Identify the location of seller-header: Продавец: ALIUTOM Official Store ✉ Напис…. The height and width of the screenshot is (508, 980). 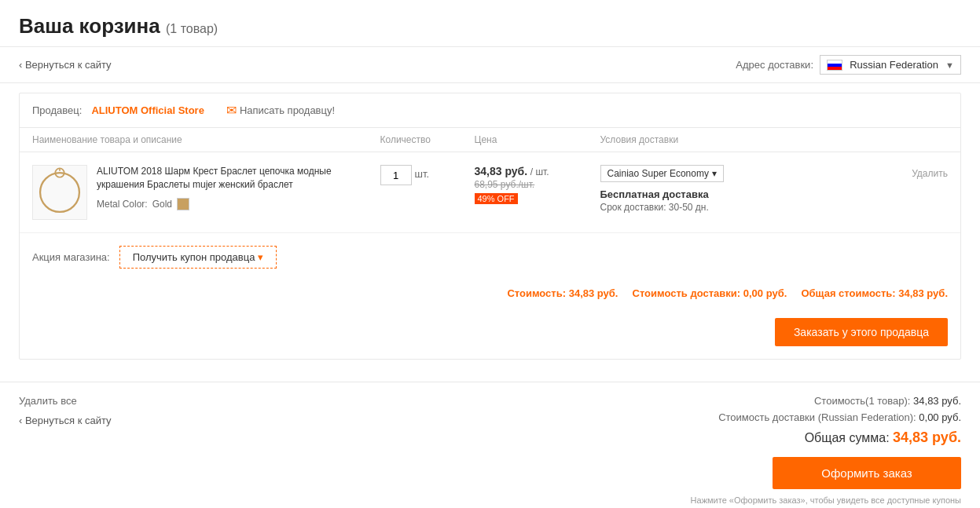
(490, 111).